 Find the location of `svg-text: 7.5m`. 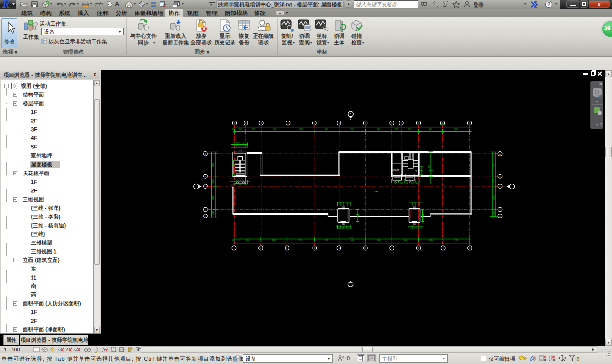

svg-text: 7.5m is located at coordinates (376, 192).